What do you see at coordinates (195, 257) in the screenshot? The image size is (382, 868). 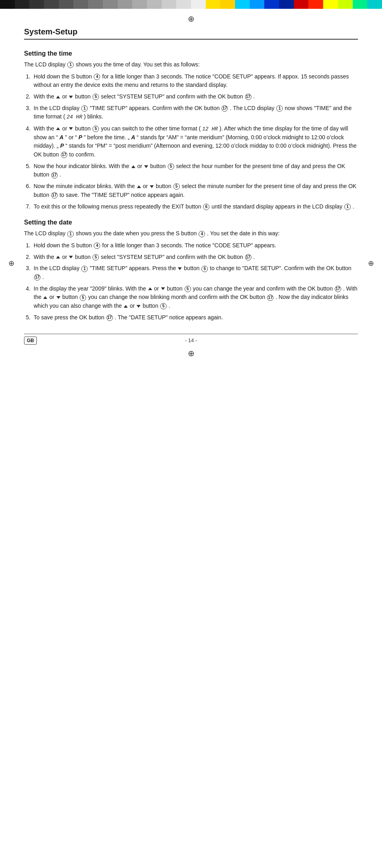 I see `section2-step2: With the or button 5 select "SYSTEM SETU…` at bounding box center [195, 257].